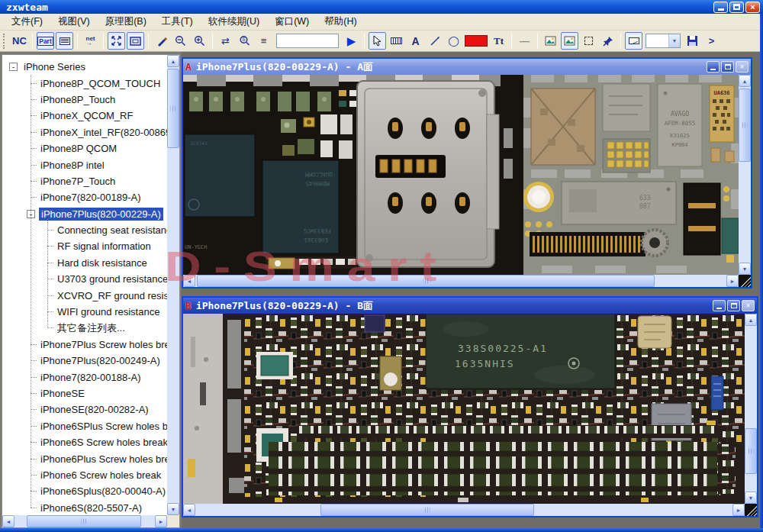 Image resolution: width=763 pixels, height=532 pixels. What do you see at coordinates (180, 41) in the screenshot?
I see `zoom-out-button` at bounding box center [180, 41].